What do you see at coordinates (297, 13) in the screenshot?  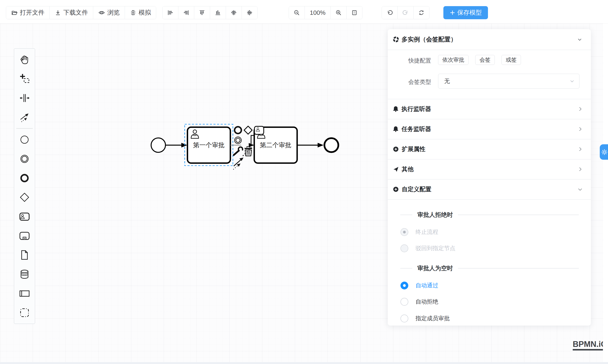 I see `zoom-out-button` at bounding box center [297, 13].